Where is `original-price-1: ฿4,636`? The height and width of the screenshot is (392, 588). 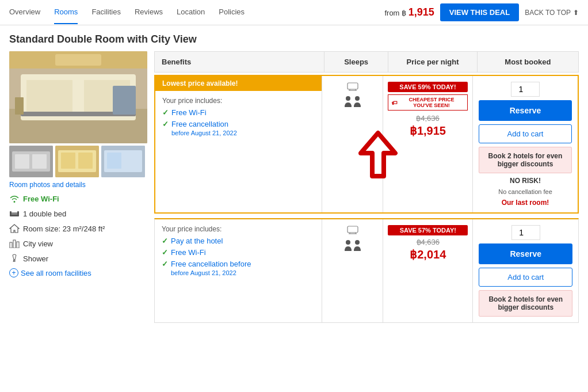 original-price-1: ฿4,636 is located at coordinates (428, 119).